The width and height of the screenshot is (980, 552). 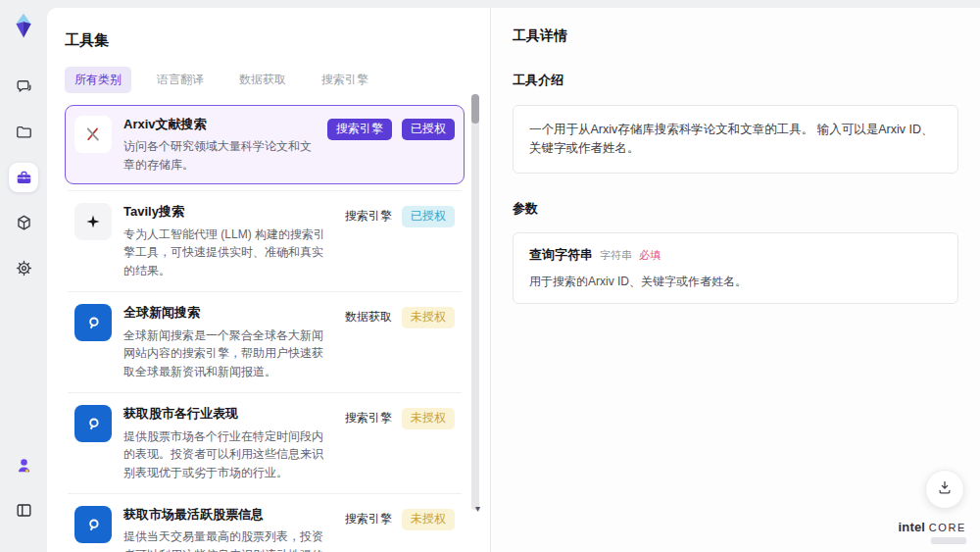 I want to click on tab-all-categories: 所有类别, so click(x=98, y=80).